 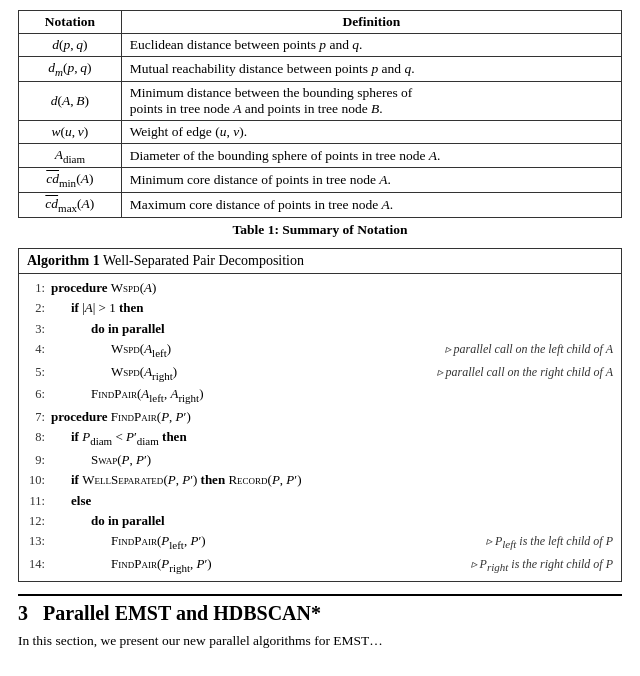 I want to click on line-text: FindPair(Pright, P′), so click(x=256, y=566).